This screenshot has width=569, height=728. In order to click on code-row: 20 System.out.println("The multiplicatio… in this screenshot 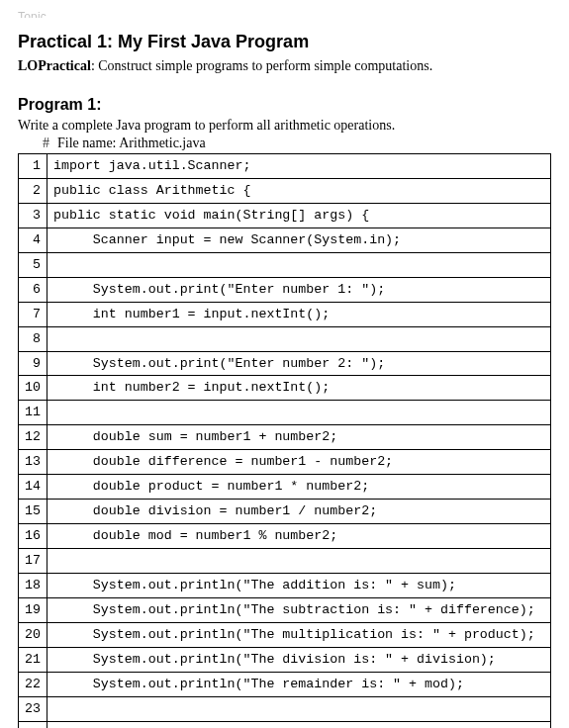, I will do `click(285, 635)`.